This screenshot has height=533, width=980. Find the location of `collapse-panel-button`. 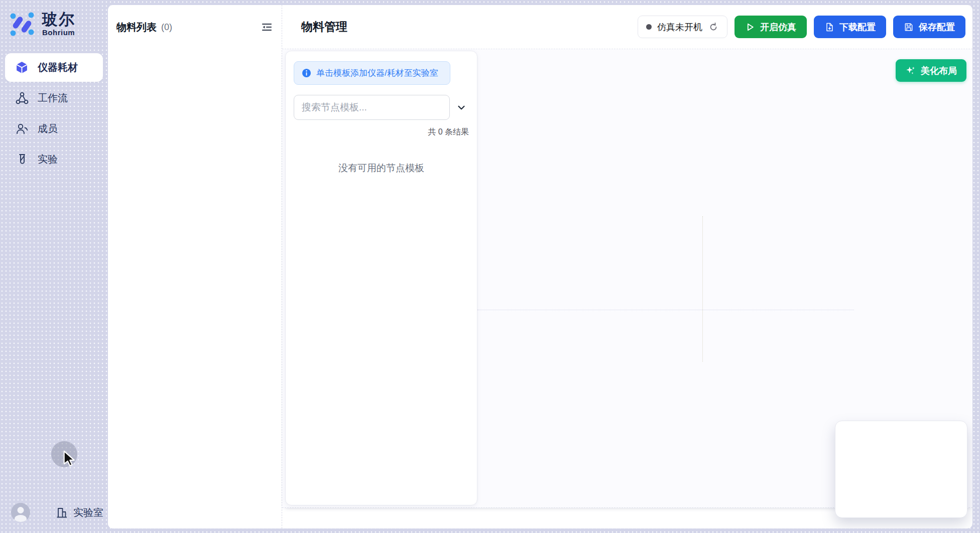

collapse-panel-button is located at coordinates (267, 27).